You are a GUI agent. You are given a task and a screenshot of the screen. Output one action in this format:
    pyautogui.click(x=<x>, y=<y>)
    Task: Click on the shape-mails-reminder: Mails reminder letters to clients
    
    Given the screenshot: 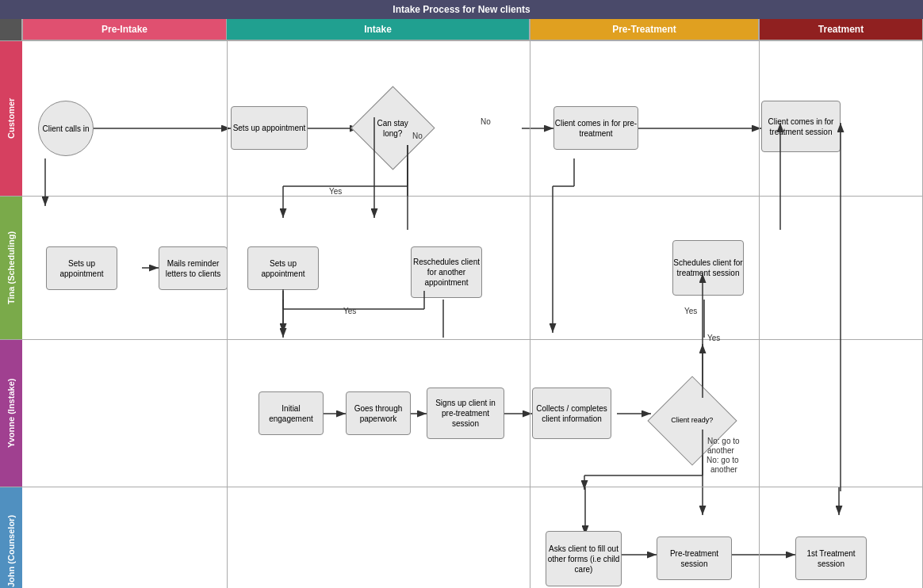 What is the action you would take?
    pyautogui.click(x=193, y=268)
    